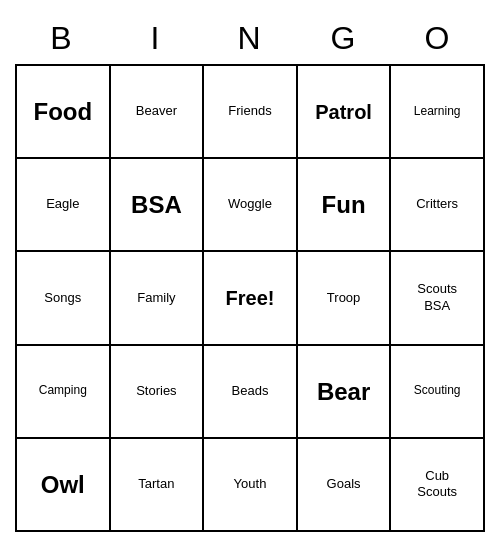 This screenshot has width=500, height=544. I want to click on bingo-cell: Learning, so click(438, 112).